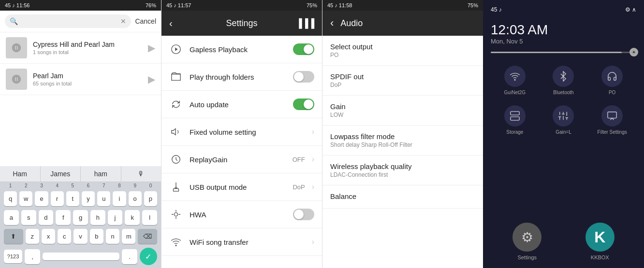  Describe the element at coordinates (11, 199) in the screenshot. I see `key-q: q` at that location.